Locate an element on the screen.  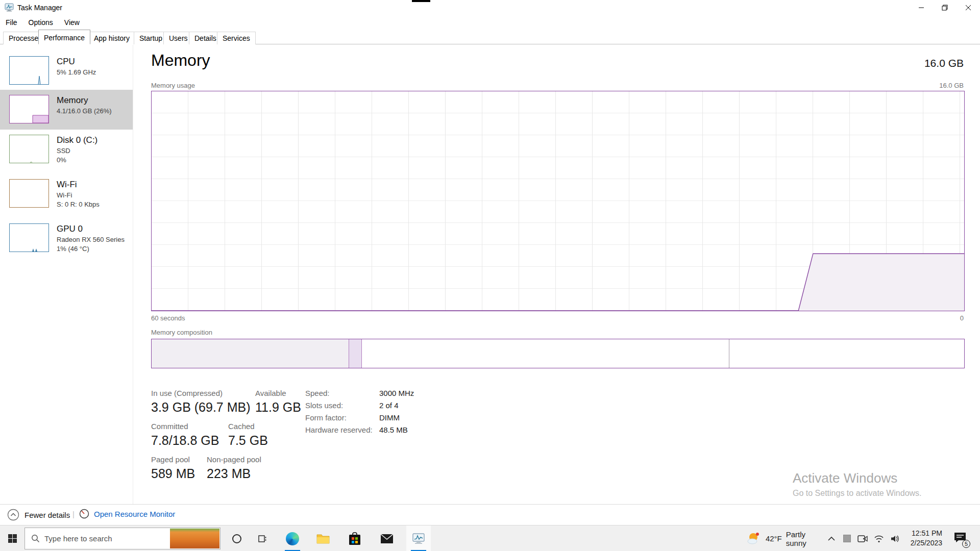
page-title: Memory is located at coordinates (181, 60).